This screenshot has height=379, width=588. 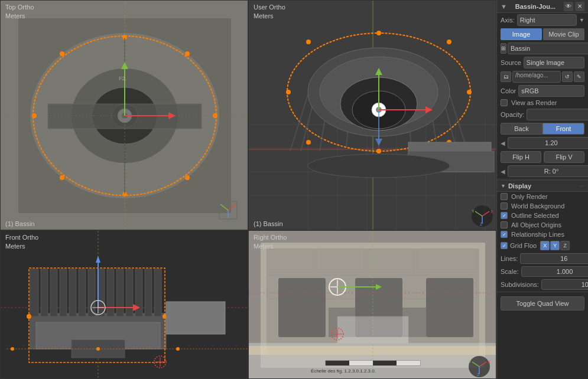 I want to click on grid-x-button: X, so click(x=545, y=246).